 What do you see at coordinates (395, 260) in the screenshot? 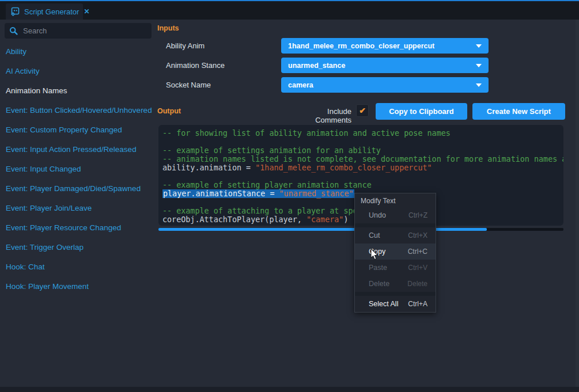
I see `context-menu-items: Undo Ctrl+Z Cut Ctrl+X Copy Ctrl+C Paste…` at bounding box center [395, 260].